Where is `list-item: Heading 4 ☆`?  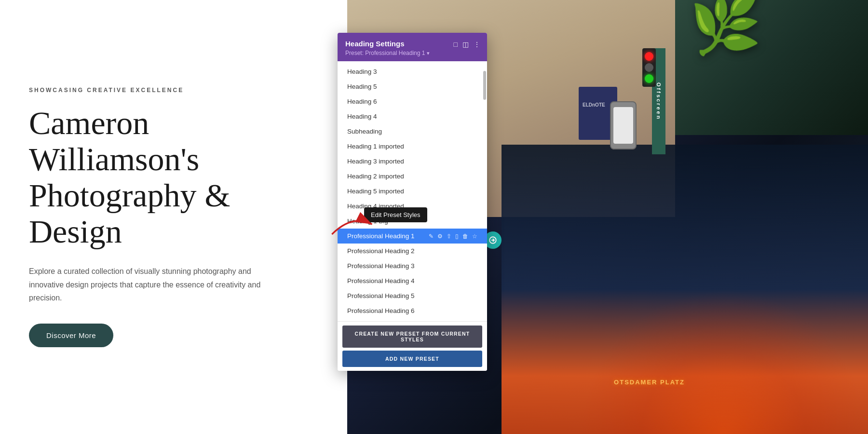
list-item: Heading 4 ☆ is located at coordinates (412, 117).